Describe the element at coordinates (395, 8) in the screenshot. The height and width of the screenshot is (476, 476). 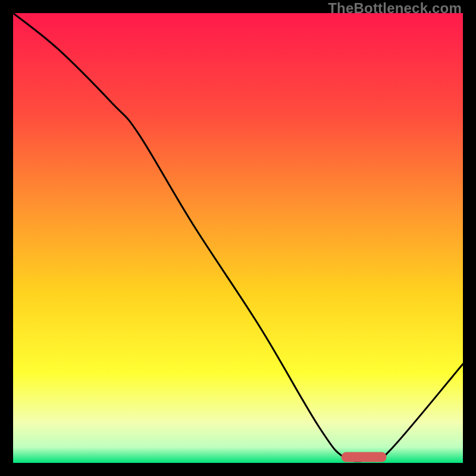
I see `watermark-text: TheBottleneck.com` at that location.